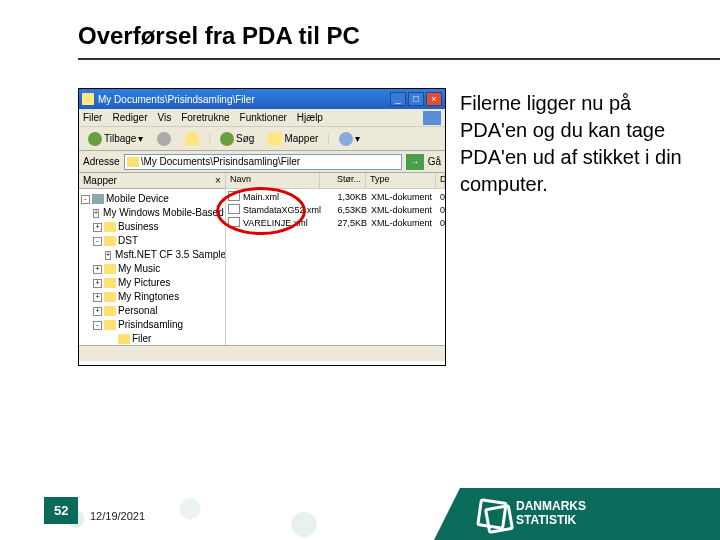 The width and height of the screenshot is (720, 540). Describe the element at coordinates (150, 325) in the screenshot. I see `tree-label: Prisindsamling` at that location.